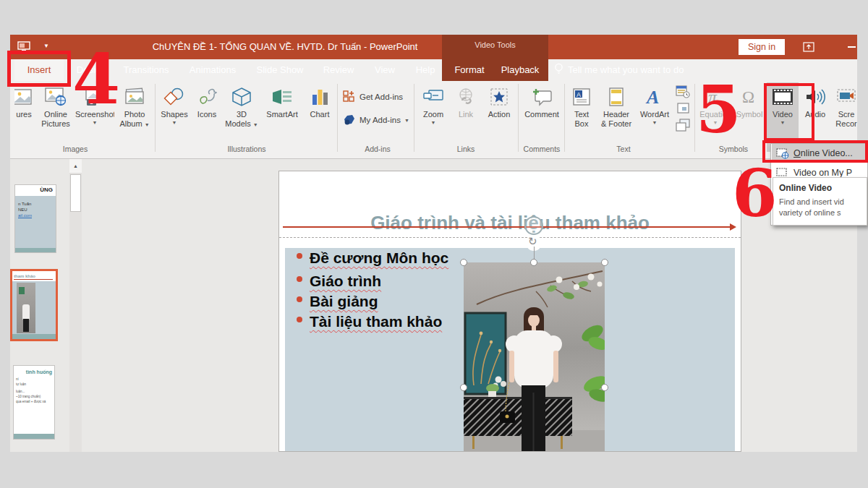  Describe the element at coordinates (385, 70) in the screenshot. I see `tab-view: View` at that location.